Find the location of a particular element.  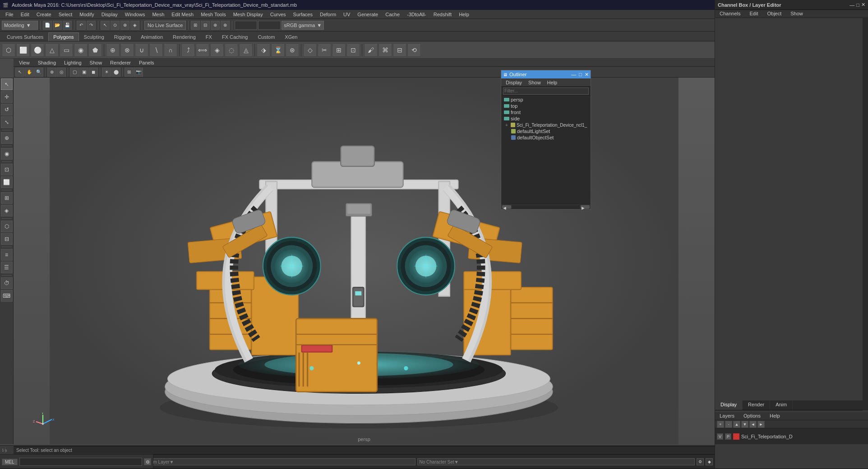

view-menu-view: View is located at coordinates (24, 63).